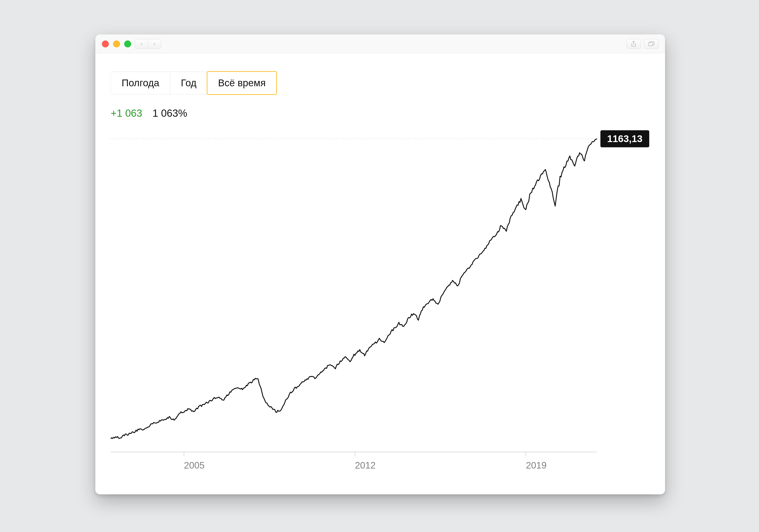  Describe the element at coordinates (128, 44) in the screenshot. I see `zoom-window-button` at that location.